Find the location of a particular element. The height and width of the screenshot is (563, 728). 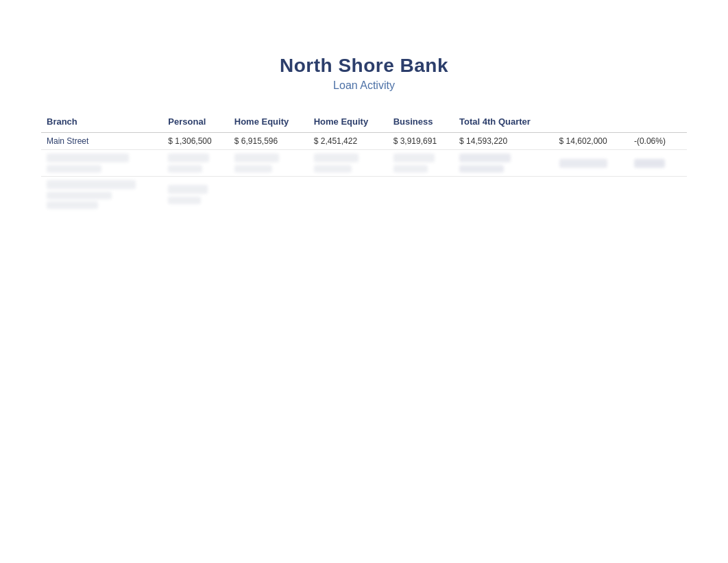

table-header-row: Branch Personal Home Equity Home Equity … is located at coordinates (364, 123).